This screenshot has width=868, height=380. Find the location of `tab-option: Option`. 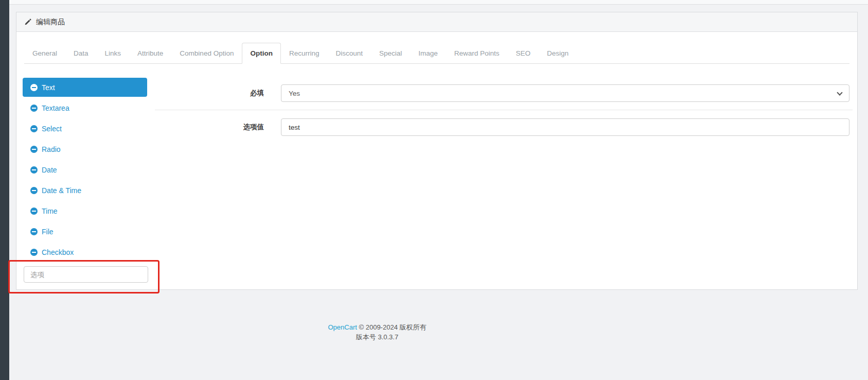

tab-option: Option is located at coordinates (261, 54).